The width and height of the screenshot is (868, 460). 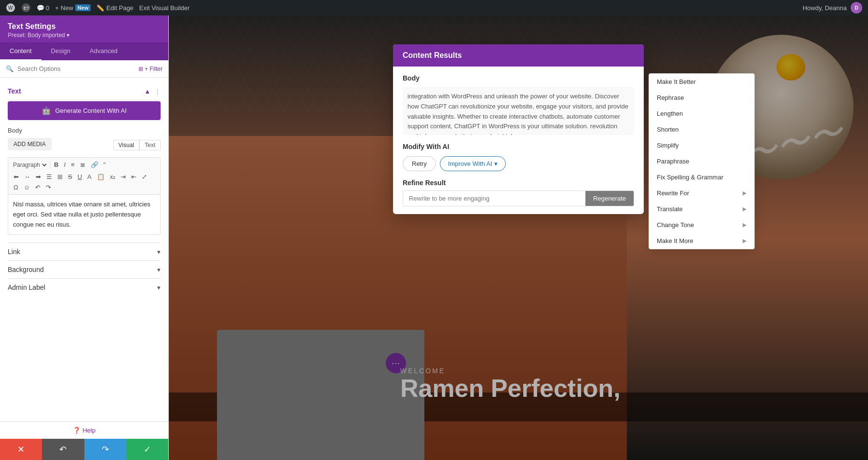 What do you see at coordinates (65, 165) in the screenshot?
I see `italic-button: I` at bounding box center [65, 165].